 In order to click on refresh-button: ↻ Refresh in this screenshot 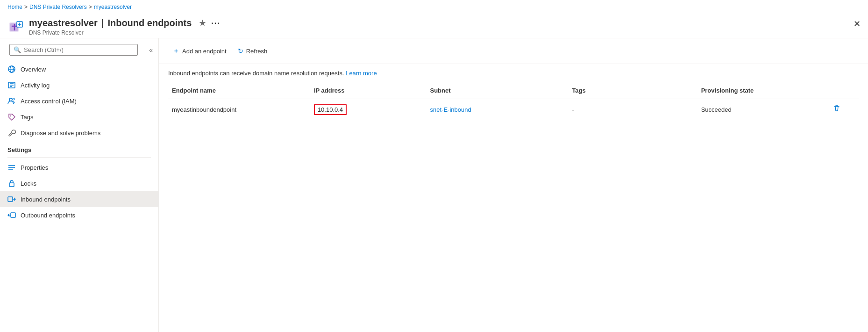, I will do `click(253, 51)`.